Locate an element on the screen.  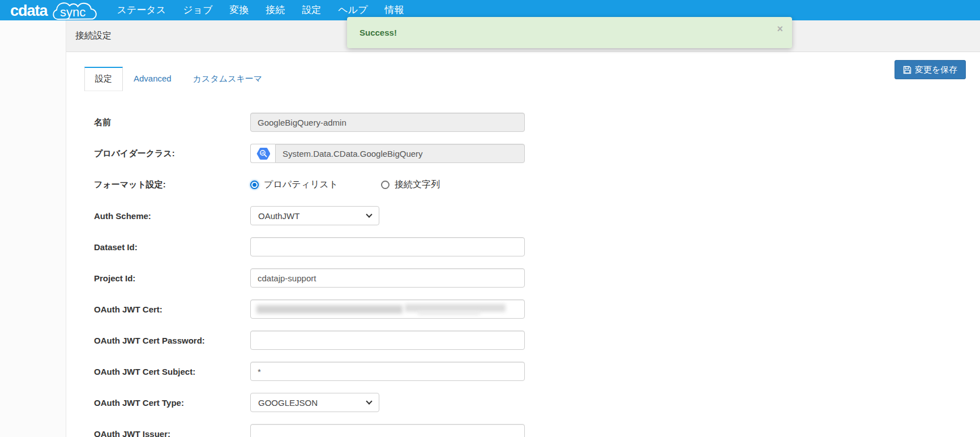
oauth-jwt-cert-password-label: OAuth JWT Cert Password: is located at coordinates (172, 341).